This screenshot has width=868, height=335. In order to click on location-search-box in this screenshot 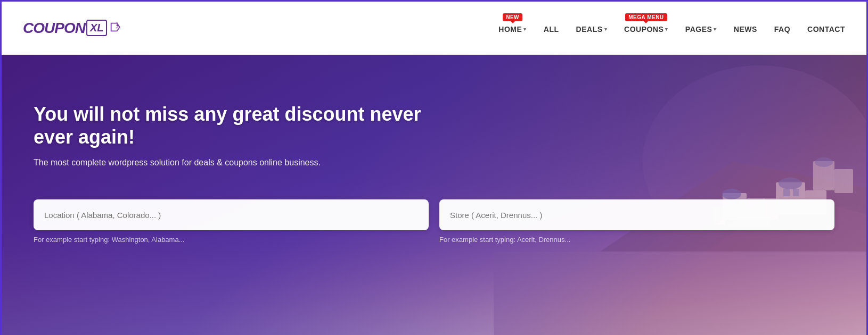, I will do `click(231, 215)`.